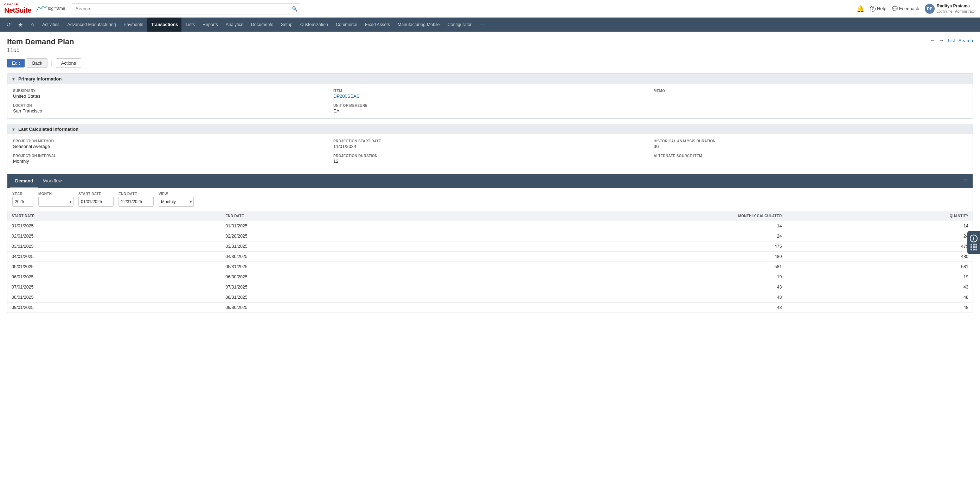 This screenshot has height=485, width=980. I want to click on home-icon-btn: ⌂, so click(32, 25).